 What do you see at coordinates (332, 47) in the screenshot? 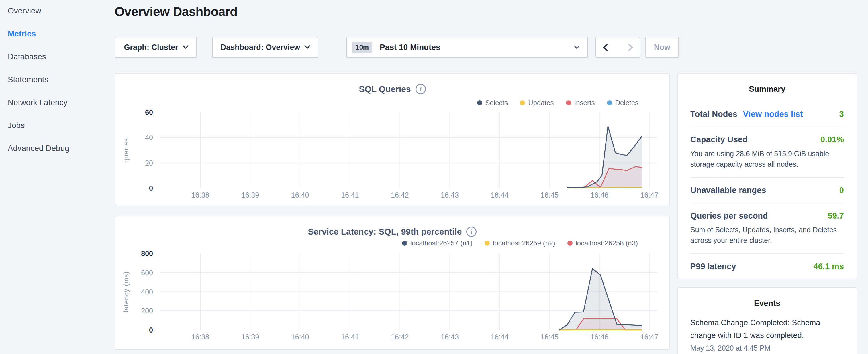
I see `controls-divider` at bounding box center [332, 47].